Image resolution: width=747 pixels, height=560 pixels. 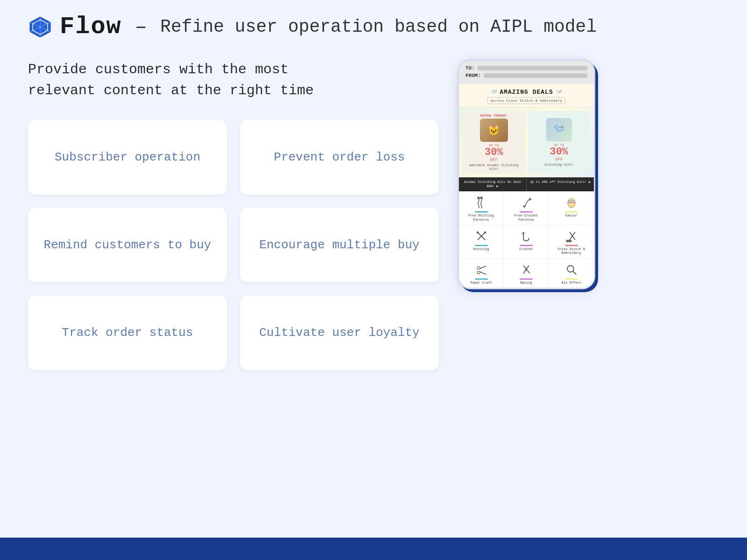 What do you see at coordinates (571, 273) in the screenshot?
I see `category-all-offers: All Offers` at bounding box center [571, 273].